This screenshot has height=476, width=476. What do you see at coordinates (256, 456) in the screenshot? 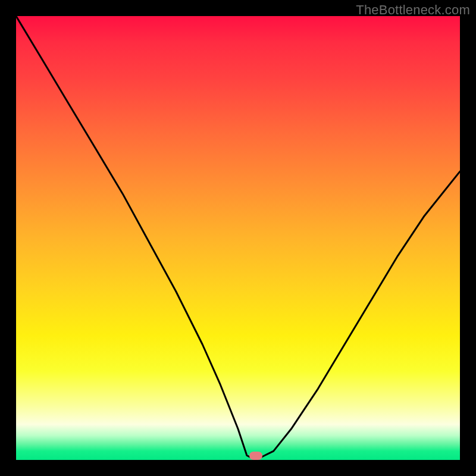
I see `optimum-marker` at bounding box center [256, 456].